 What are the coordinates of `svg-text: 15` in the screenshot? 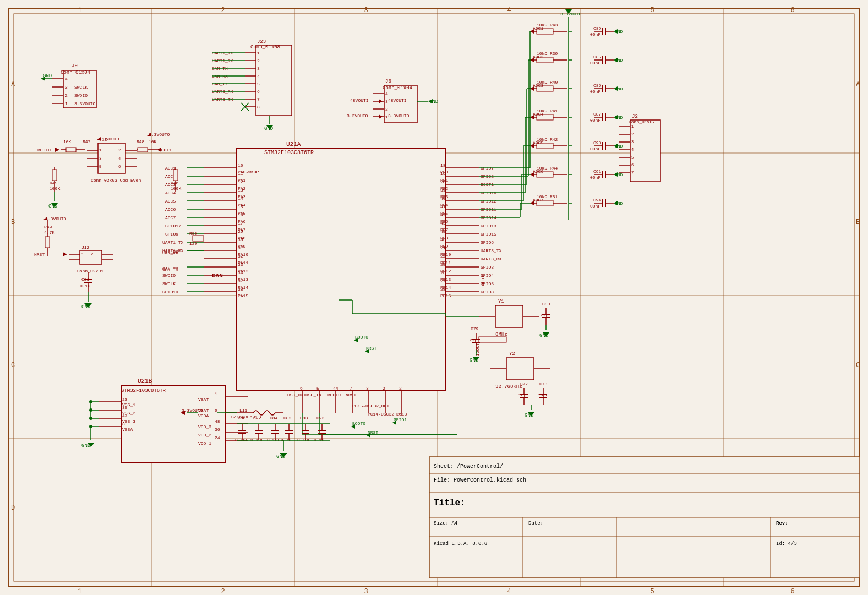 It's located at (241, 207).